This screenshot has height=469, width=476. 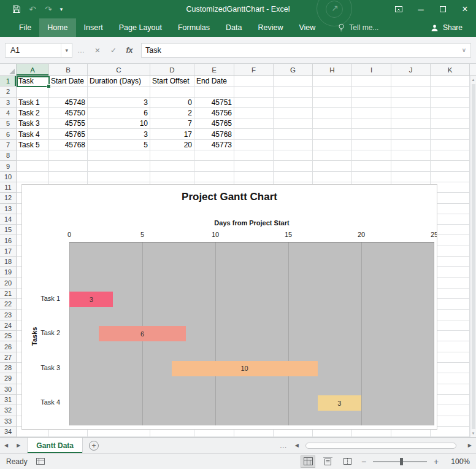 What do you see at coordinates (9, 421) in the screenshot?
I see `row-header-33: 33` at bounding box center [9, 421].